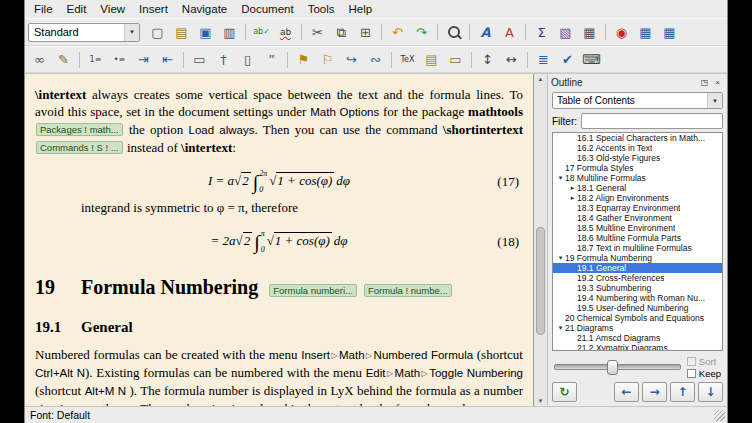 The image size is (752, 423). What do you see at coordinates (710, 392) in the screenshot?
I see `move-section-down-button: ↓` at bounding box center [710, 392].